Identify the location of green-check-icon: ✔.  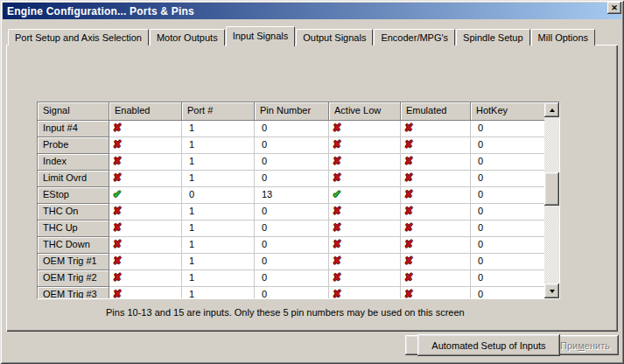
(337, 194).